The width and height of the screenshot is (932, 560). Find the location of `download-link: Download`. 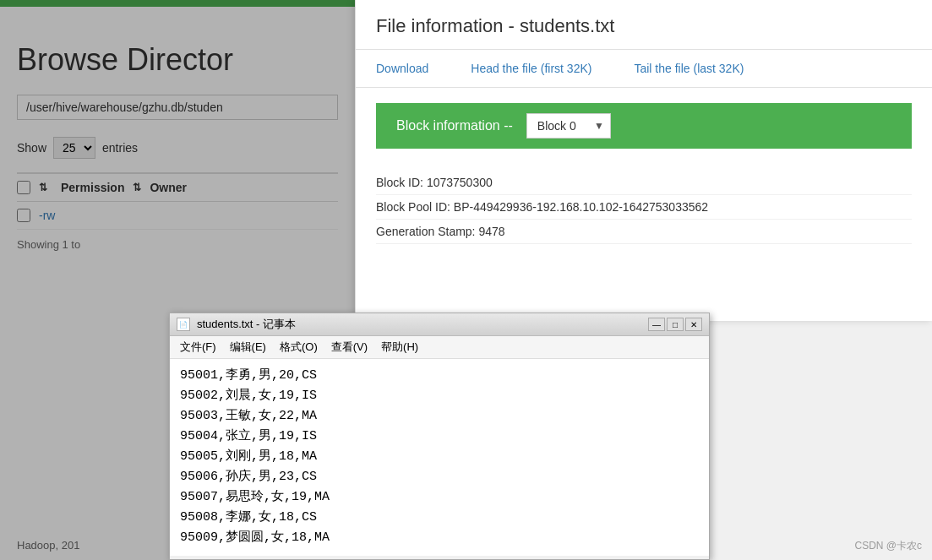

download-link: Download is located at coordinates (411, 68).